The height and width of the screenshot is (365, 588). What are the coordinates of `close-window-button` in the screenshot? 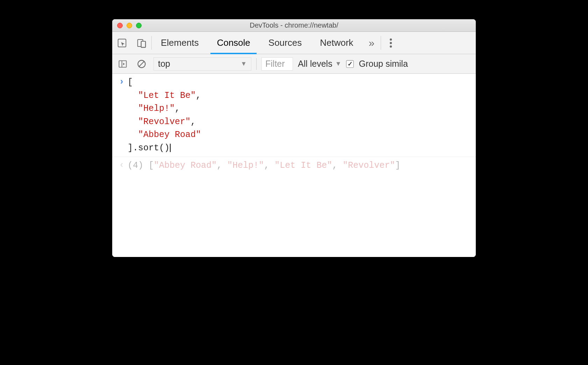 It's located at (120, 26).